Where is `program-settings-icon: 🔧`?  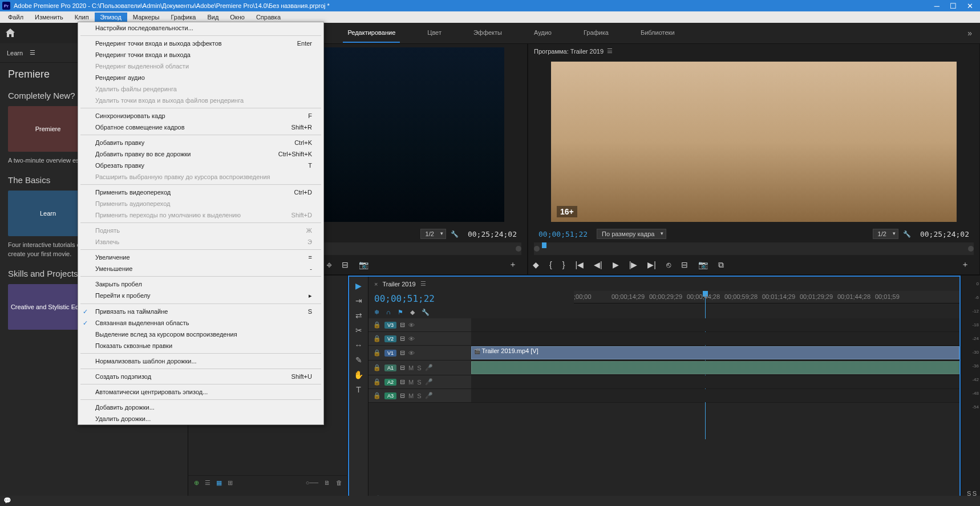
program-settings-icon: 🔧 is located at coordinates (907, 234).